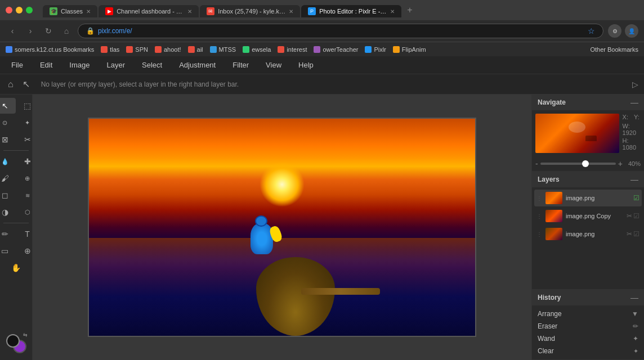 Image resolution: width=644 pixels, height=360 pixels. I want to click on bookmark-interest: interest, so click(292, 50).